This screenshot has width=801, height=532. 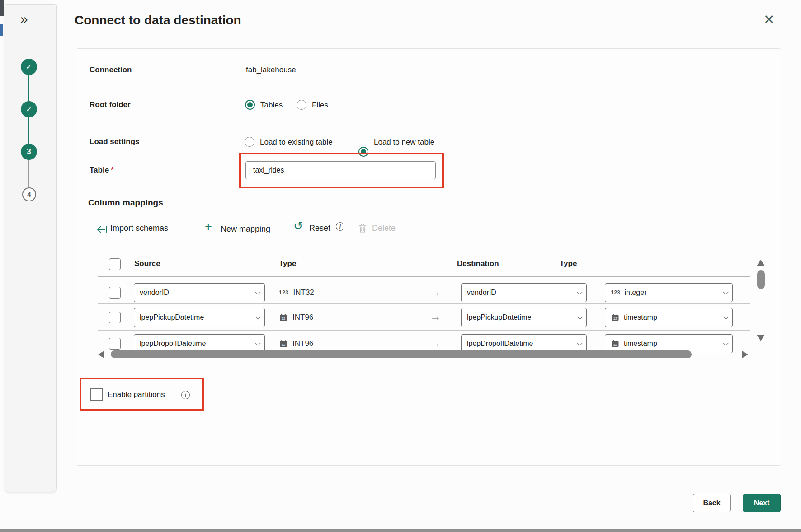 I want to click on scroll-up-arrow, so click(x=761, y=263).